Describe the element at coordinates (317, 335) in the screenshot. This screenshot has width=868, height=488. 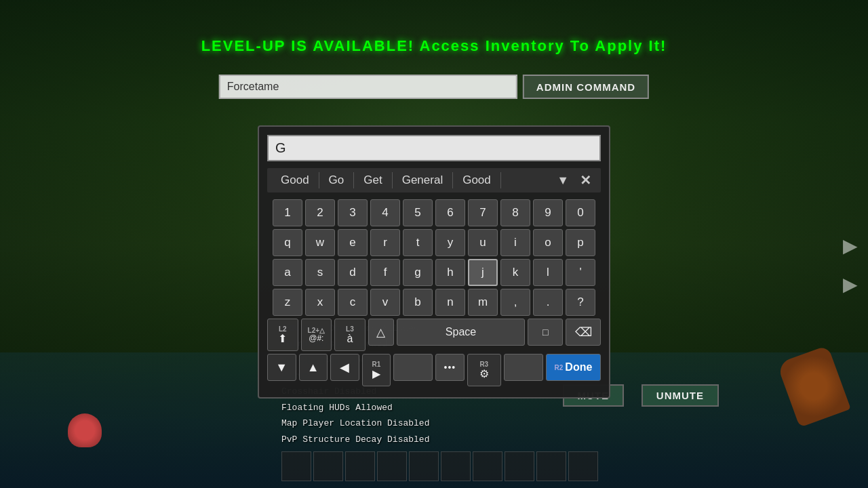
I see `key-l2-symbols: L2+△ @#:` at that location.